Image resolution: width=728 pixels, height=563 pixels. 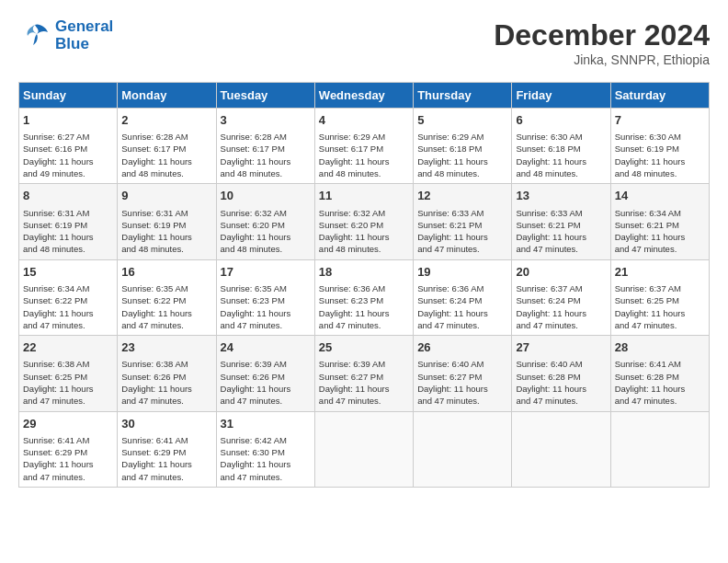 What do you see at coordinates (660, 348) in the screenshot?
I see `day-number: 28` at bounding box center [660, 348].